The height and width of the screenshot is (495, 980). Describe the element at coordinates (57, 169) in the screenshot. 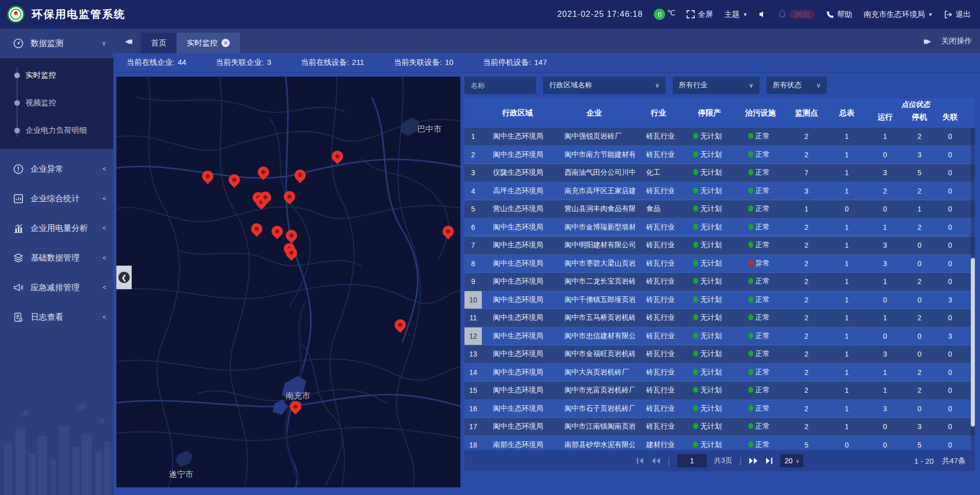

I see `sidebar-item-enterprise-abnormal: 企业异常 <` at that location.